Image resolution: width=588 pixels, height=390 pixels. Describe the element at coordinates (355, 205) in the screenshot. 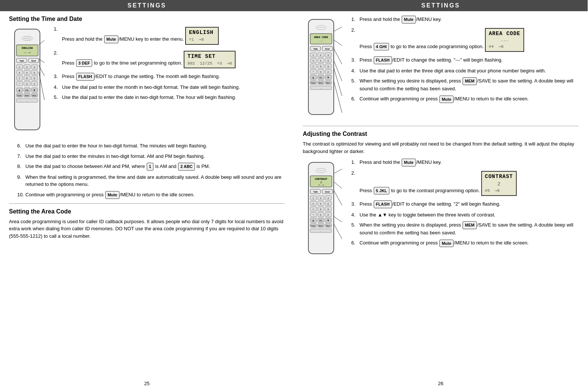

I see `c-step-3-num: 3.` at that location.